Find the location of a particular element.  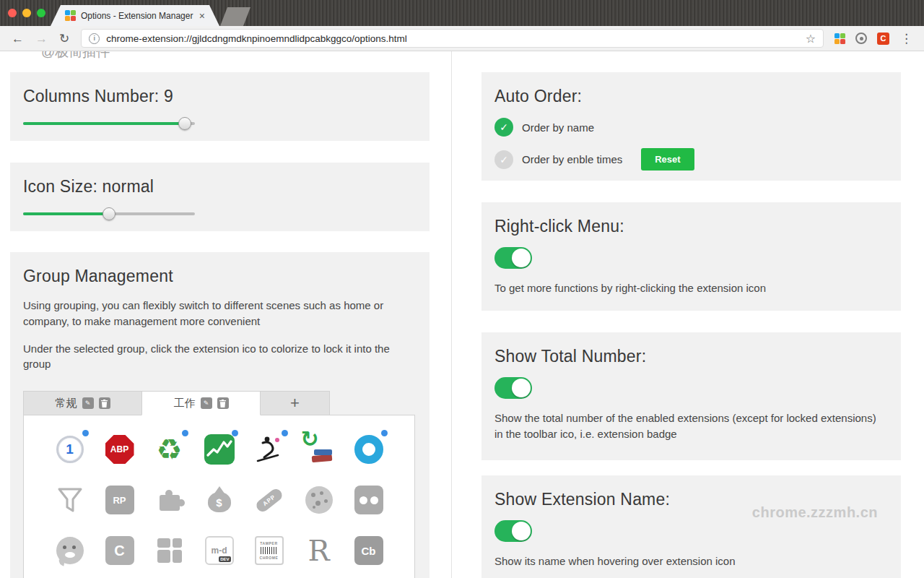

chat-bubble-icon-art is located at coordinates (70, 551).